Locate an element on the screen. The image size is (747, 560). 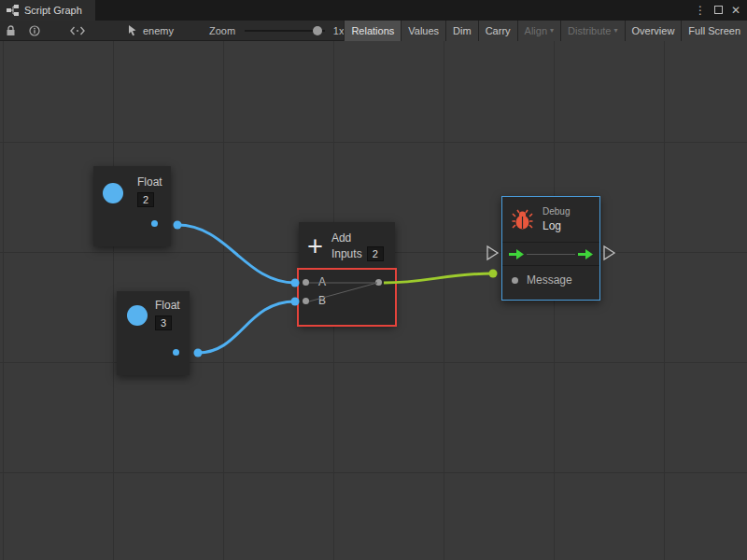
output-port-sum is located at coordinates (379, 282).